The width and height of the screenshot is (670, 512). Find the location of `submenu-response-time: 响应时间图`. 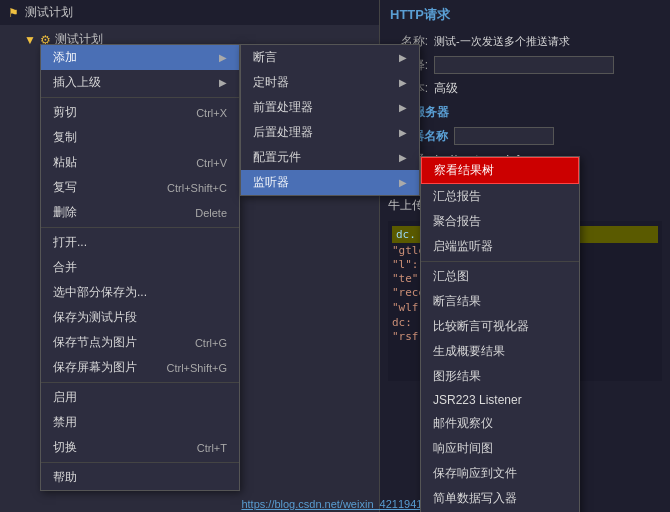

submenu-response-time: 响应时间图 is located at coordinates (500, 448).